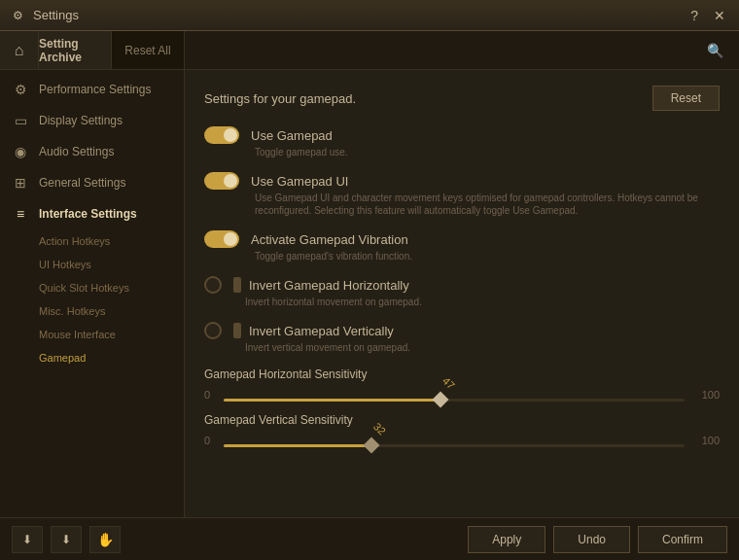 The width and height of the screenshot is (739, 560). I want to click on bottom-right-actions: Apply Undo Confirm, so click(597, 540).